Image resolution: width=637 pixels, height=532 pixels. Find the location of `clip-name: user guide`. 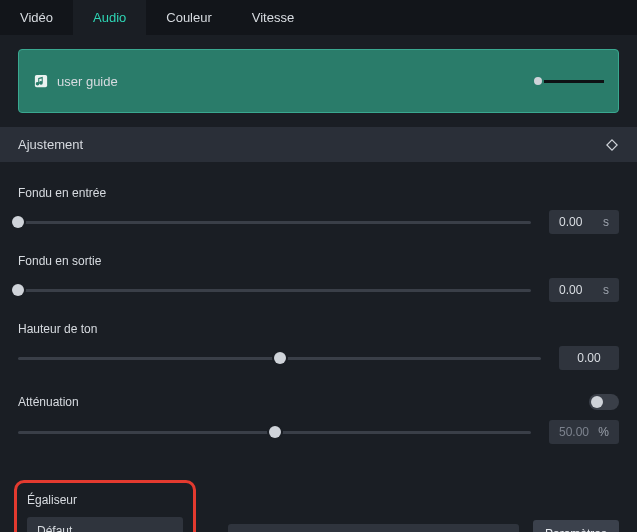

clip-name: user guide is located at coordinates (88, 82).